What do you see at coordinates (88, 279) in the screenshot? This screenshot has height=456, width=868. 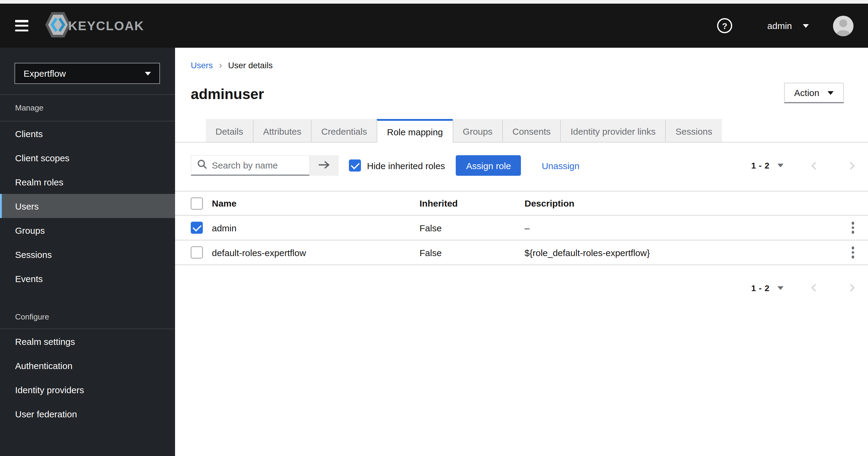 I see `sidebar-item-events: Events` at bounding box center [88, 279].